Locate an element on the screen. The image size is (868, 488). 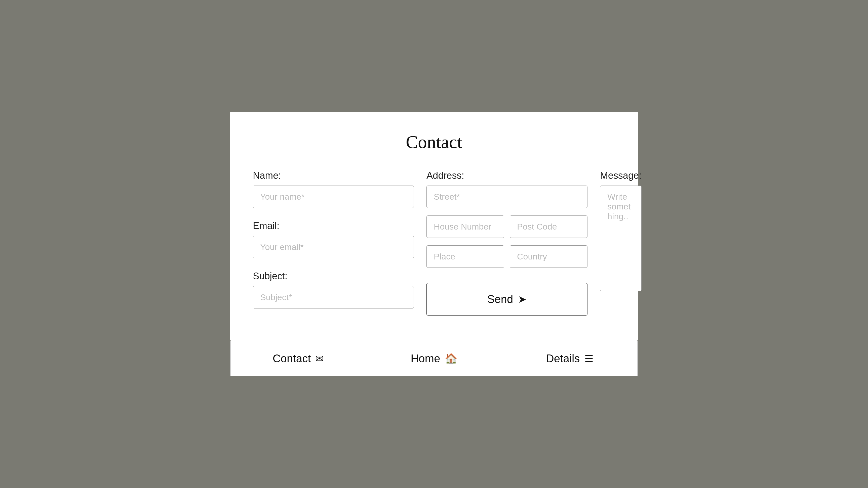
address-group: Address: is located at coordinates (507, 189).